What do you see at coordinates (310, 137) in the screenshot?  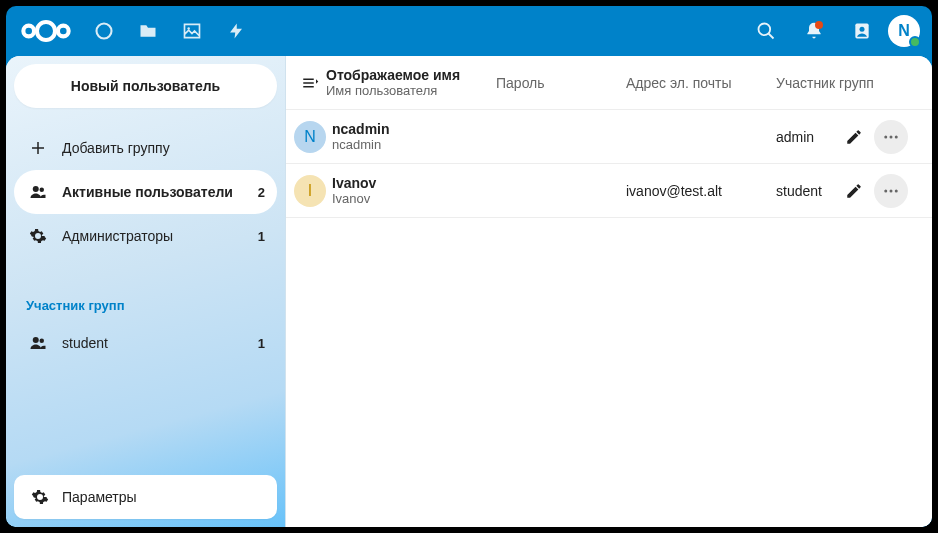 I see `row-avatar: N` at bounding box center [310, 137].